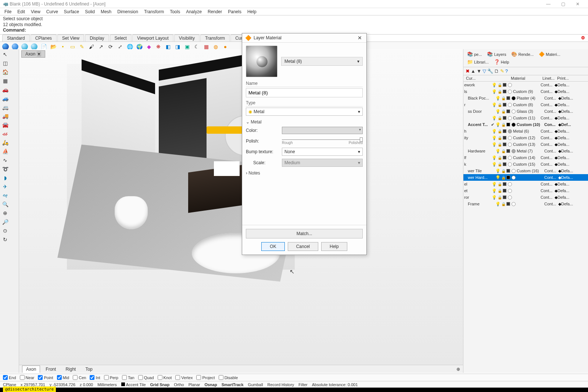 The width and height of the screenshot is (588, 392). I want to click on menu-mesh: Mesh, so click(106, 12).